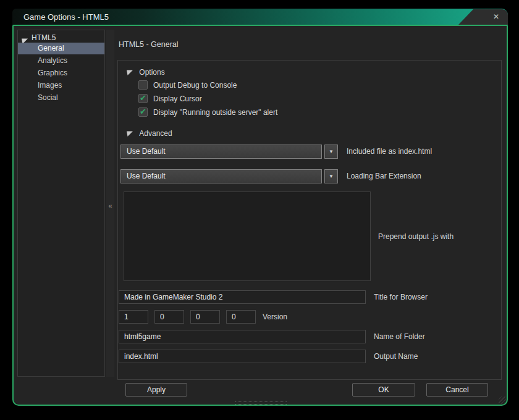 Image resolution: width=519 pixels, height=420 pixels. What do you see at coordinates (110, 206) in the screenshot?
I see `collapse-sidebar-icon: «` at bounding box center [110, 206].